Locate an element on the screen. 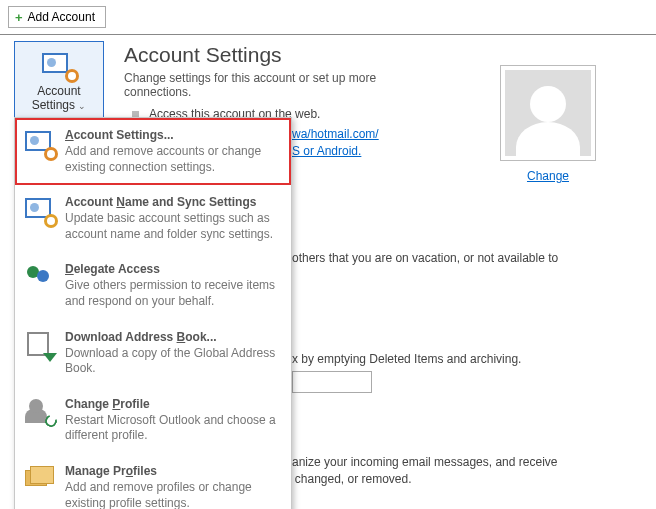 The height and width of the screenshot is (509, 656). menu-change-profile: Change Profile Restart Microsoft Outlook… is located at coordinates (153, 420).